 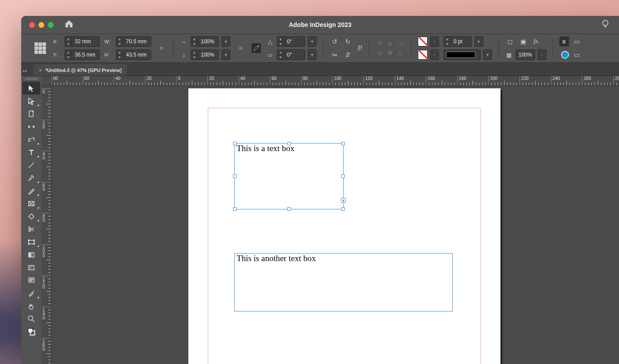 What do you see at coordinates (462, 55) in the screenshot?
I see `stroke-style-field` at bounding box center [462, 55].